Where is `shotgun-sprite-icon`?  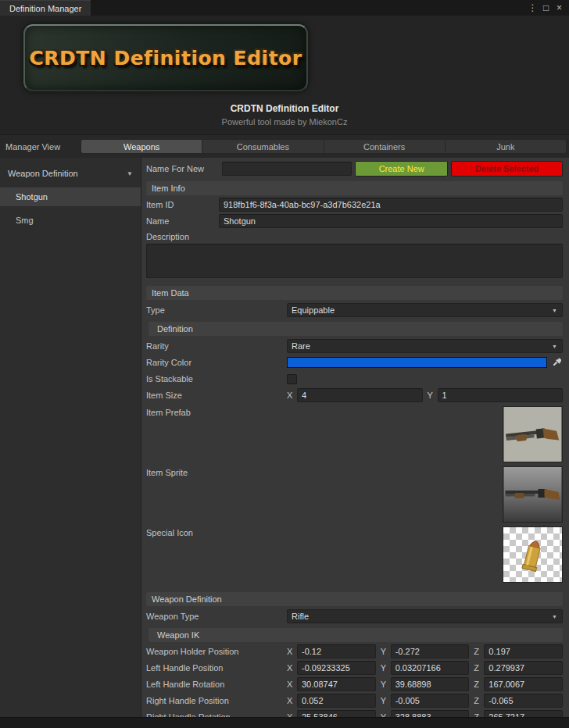
shotgun-sprite-icon is located at coordinates (533, 494).